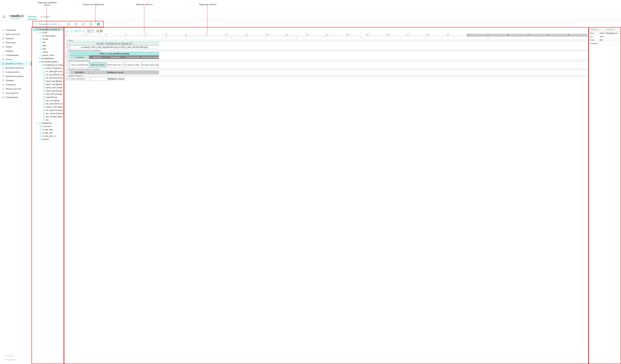 The height and width of the screenshot is (364, 621). I want to click on tree-field: sex, so click(48, 120).